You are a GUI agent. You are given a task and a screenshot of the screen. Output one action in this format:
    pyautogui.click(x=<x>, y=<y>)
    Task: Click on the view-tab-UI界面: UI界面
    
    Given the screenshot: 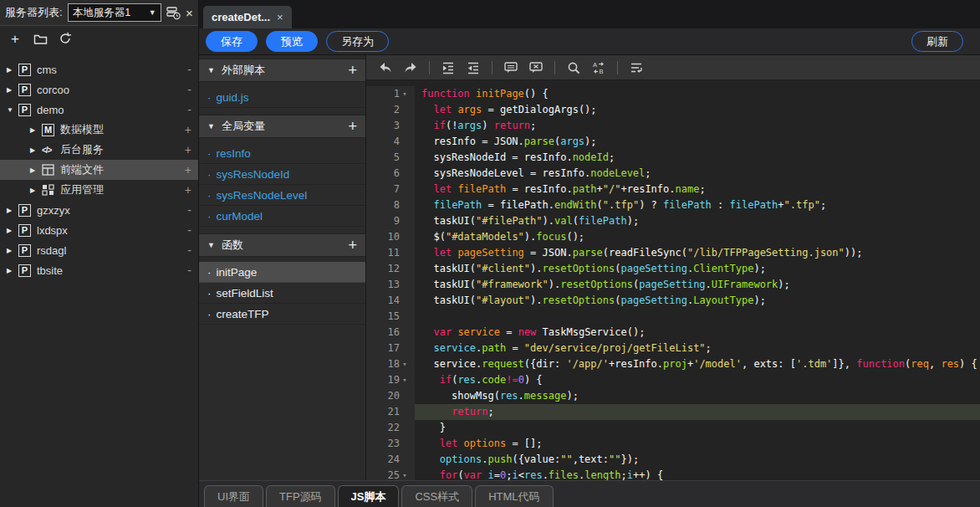 What is the action you would take?
    pyautogui.click(x=234, y=496)
    